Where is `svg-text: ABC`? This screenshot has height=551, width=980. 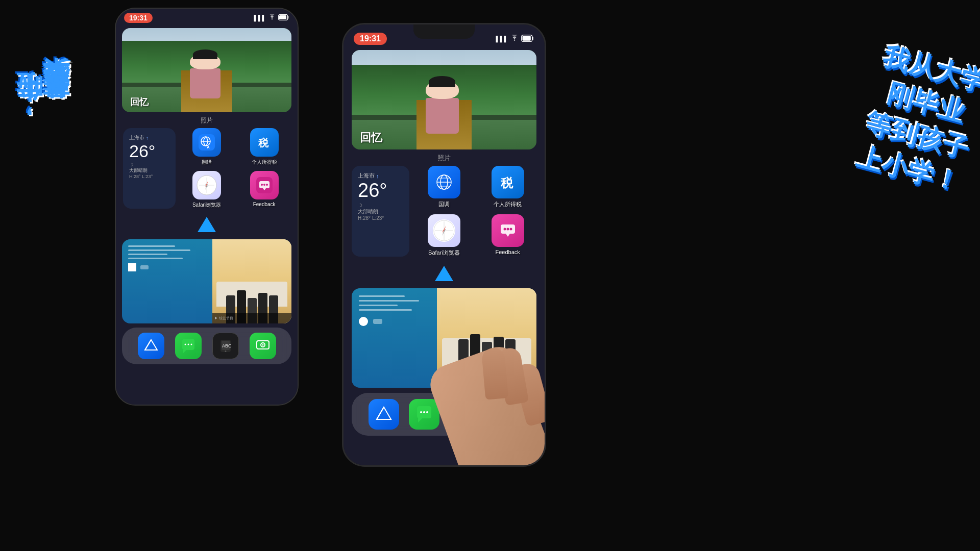 svg-text: ABC is located at coordinates (227, 346).